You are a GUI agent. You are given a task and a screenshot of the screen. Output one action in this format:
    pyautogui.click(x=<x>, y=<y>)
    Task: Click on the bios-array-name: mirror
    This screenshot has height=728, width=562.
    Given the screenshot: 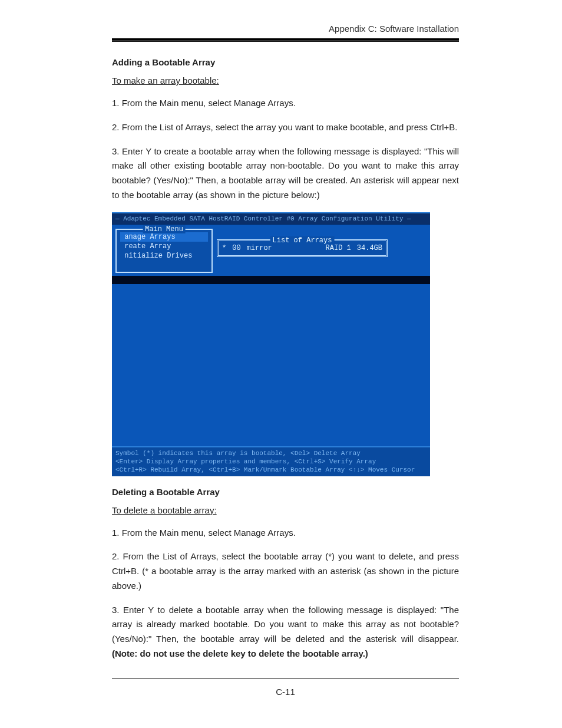 What is the action you would take?
    pyautogui.click(x=283, y=248)
    